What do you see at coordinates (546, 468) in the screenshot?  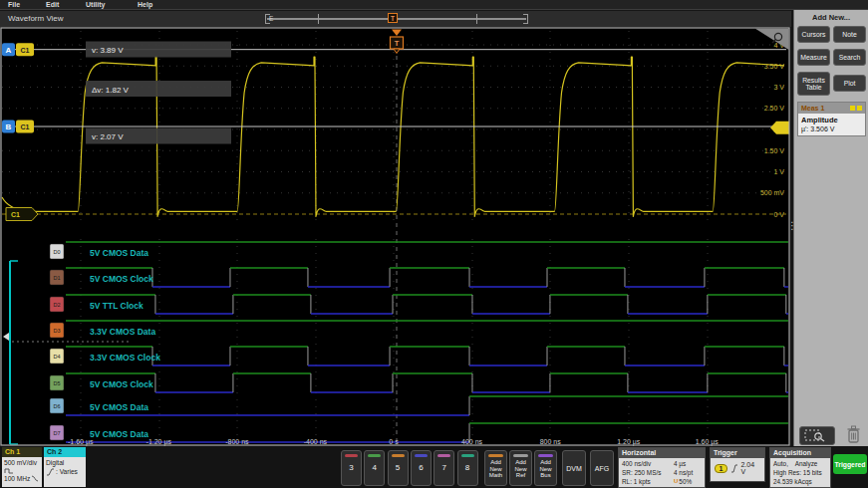 I see `add-new-bus-button: AddNewBus` at bounding box center [546, 468].